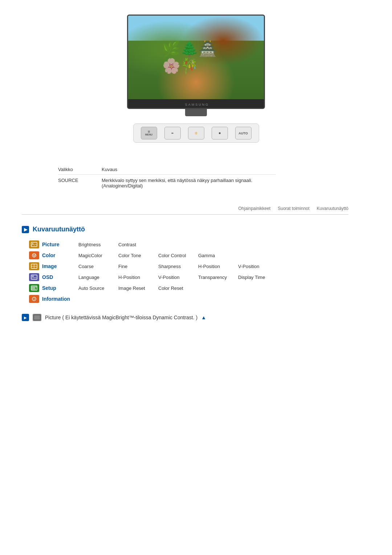 The height and width of the screenshot is (555, 392). Describe the element at coordinates (60, 277) in the screenshot. I see `osd-category: OSD` at that location.